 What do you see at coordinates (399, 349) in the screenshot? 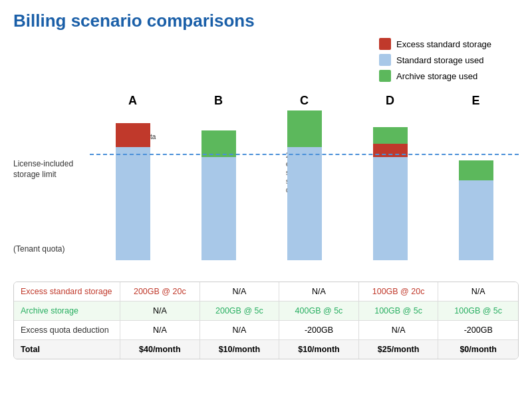
I see `cell-total-D: $25/month` at bounding box center [399, 349].